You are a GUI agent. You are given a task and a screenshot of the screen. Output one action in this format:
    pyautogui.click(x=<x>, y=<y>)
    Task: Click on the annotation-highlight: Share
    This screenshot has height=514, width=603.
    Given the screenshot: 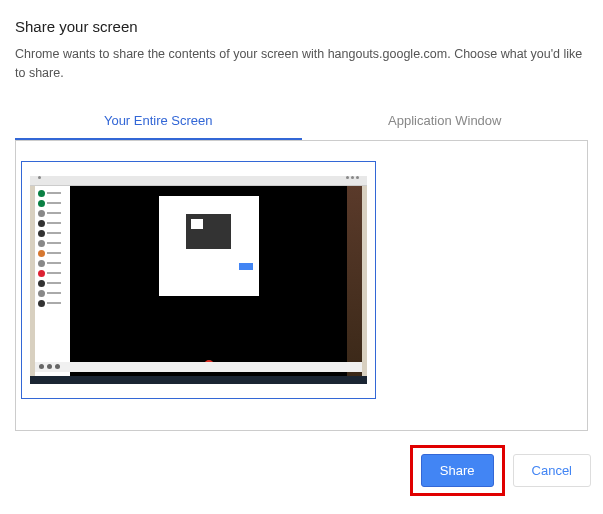 What is the action you would take?
    pyautogui.click(x=458, y=470)
    